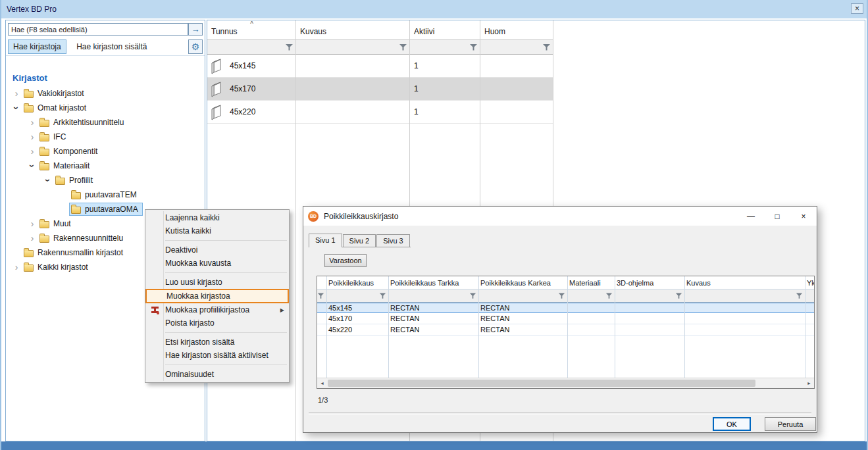  I want to click on gear-icon: ⚙, so click(196, 47).